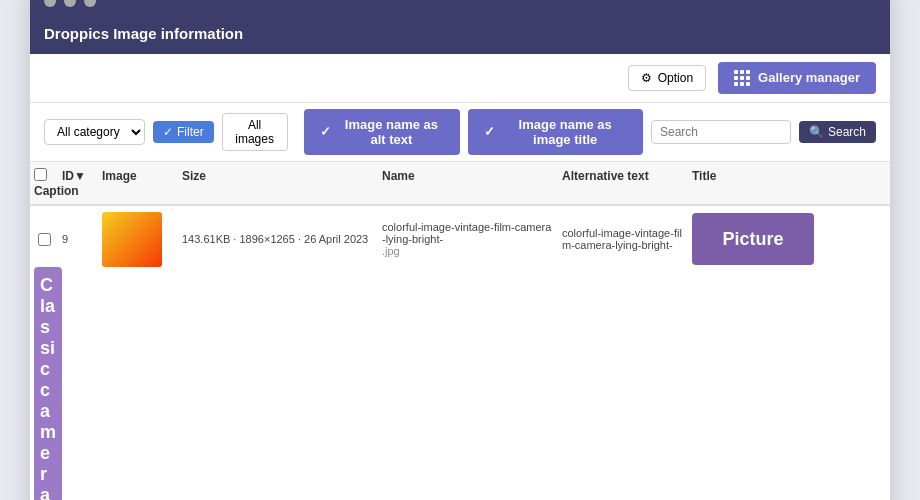 This screenshot has width=920, height=500. Describe the element at coordinates (468, 239) in the screenshot. I see `row-name-9: colorful-image-vintage-film-camera-lying…` at that location.